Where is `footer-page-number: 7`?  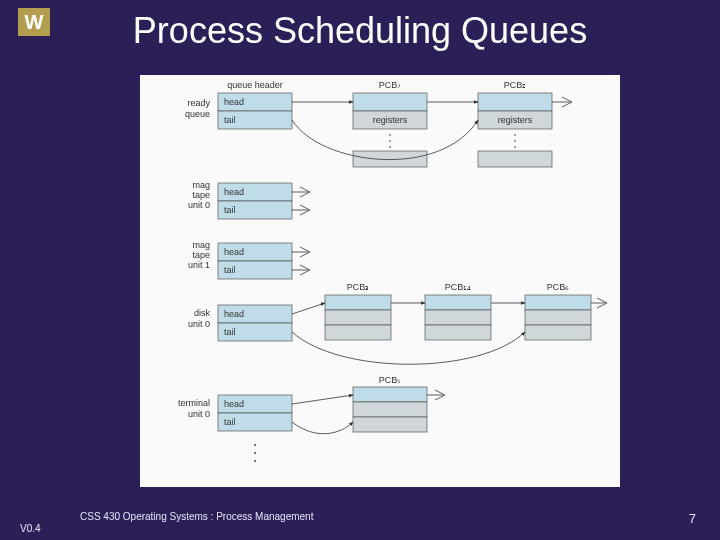
footer-page-number: 7 is located at coordinates (692, 518).